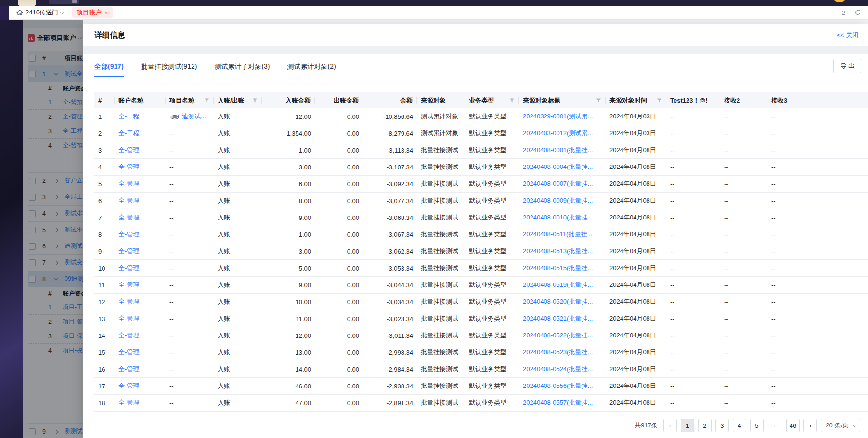 Image resolution: width=868 pixels, height=438 pixels. What do you see at coordinates (481, 319) in the screenshot?
I see `table-row: 13全-管理--入账11.000.00-3,023.34批量挂接测试默认业务类型…` at bounding box center [481, 319].